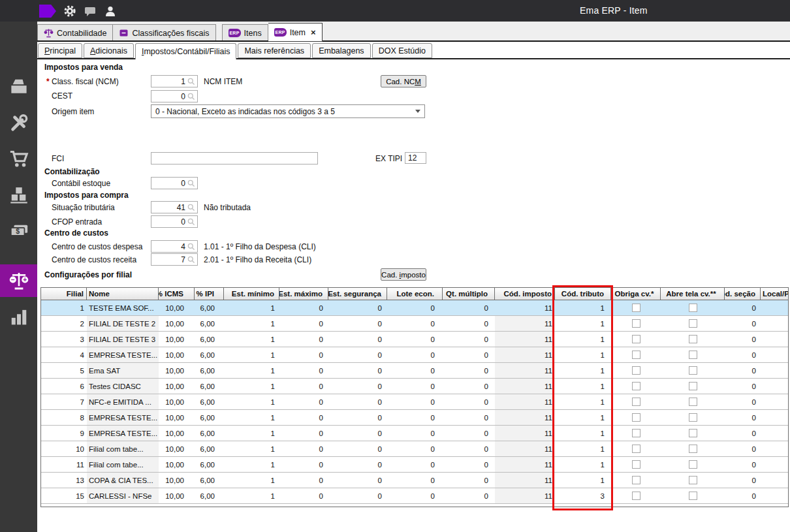 This screenshot has height=532, width=790. What do you see at coordinates (295, 33) in the screenshot?
I see `tab-item: ERP Item ×` at bounding box center [295, 33].